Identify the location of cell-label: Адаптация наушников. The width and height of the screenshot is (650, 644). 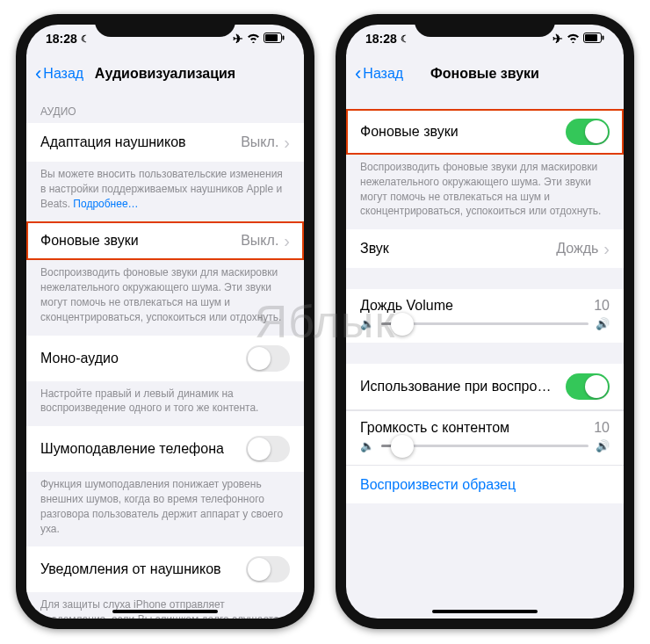
(113, 142).